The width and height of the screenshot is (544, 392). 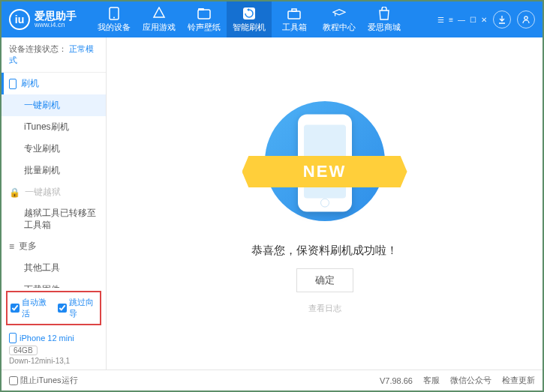 What do you see at coordinates (54, 338) in the screenshot?
I see `device-name: iPhone 12 mini` at bounding box center [54, 338].